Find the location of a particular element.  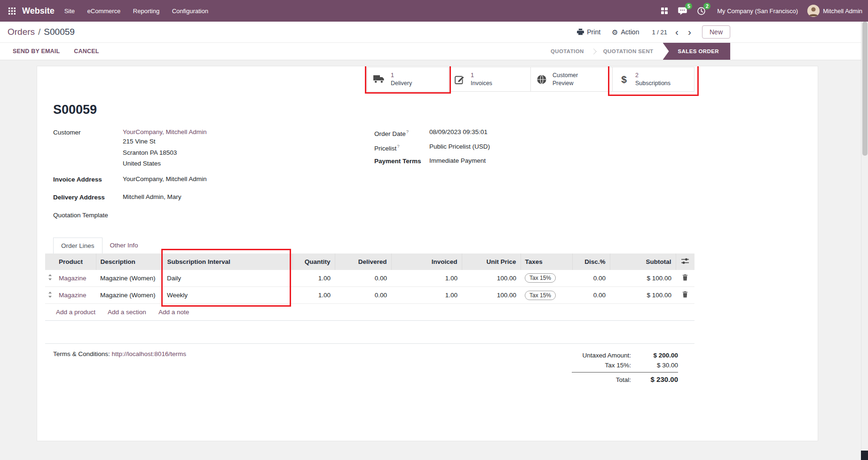

handle-column-header is located at coordinates (50, 262).